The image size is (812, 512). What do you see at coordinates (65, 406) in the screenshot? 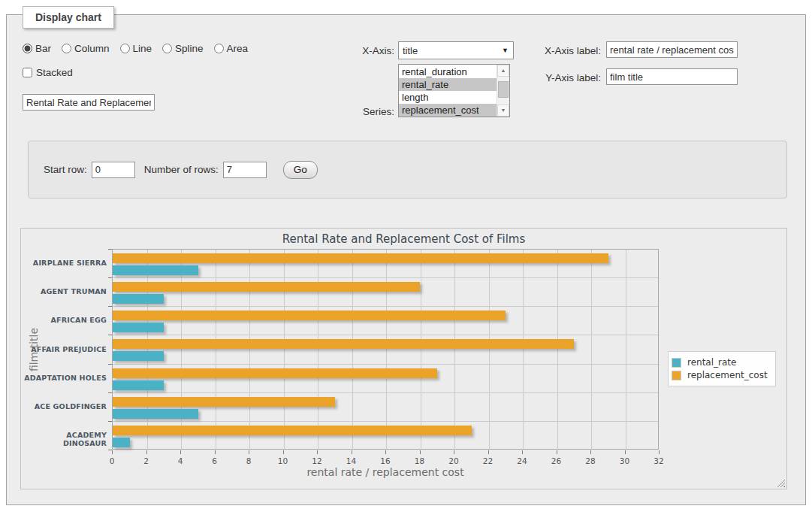
I see `category-label: ACE GOLDFINGER` at bounding box center [65, 406].